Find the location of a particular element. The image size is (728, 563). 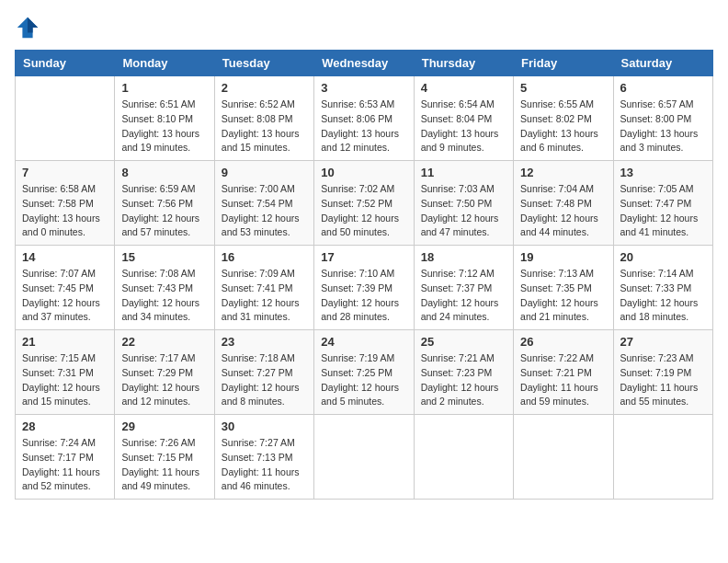

day-number: 28 is located at coordinates (64, 427).